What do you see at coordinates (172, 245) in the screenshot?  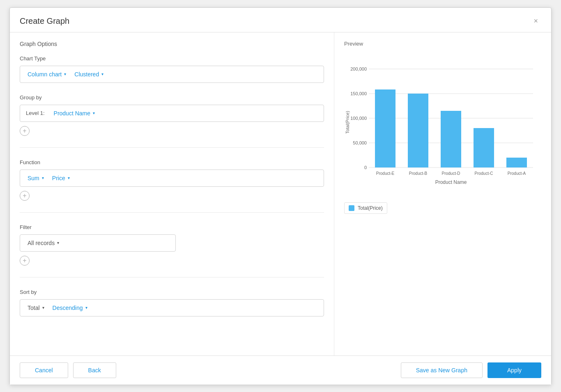 I see `filter-group: Filter All records ▾ +` at bounding box center [172, 245].